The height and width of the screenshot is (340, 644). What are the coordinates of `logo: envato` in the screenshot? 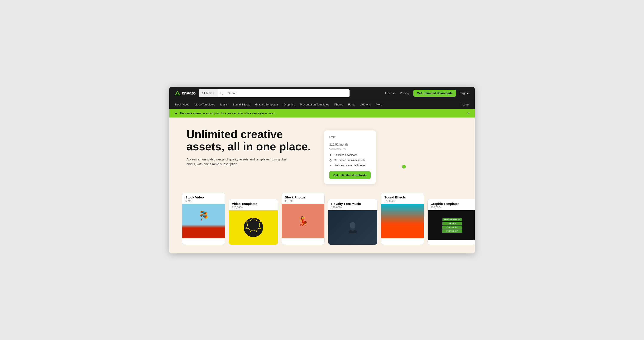 It's located at (185, 93).